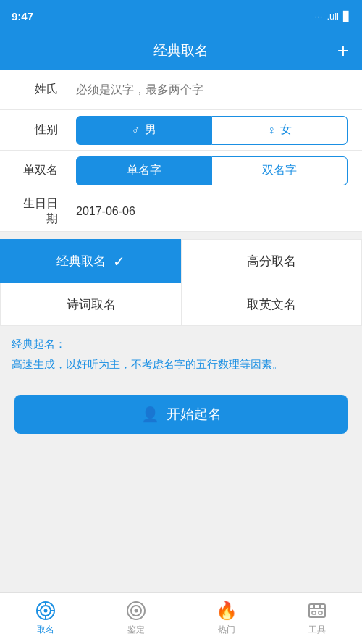 The image size is (362, 644). Describe the element at coordinates (67, 171) in the screenshot. I see `divider3` at that location.